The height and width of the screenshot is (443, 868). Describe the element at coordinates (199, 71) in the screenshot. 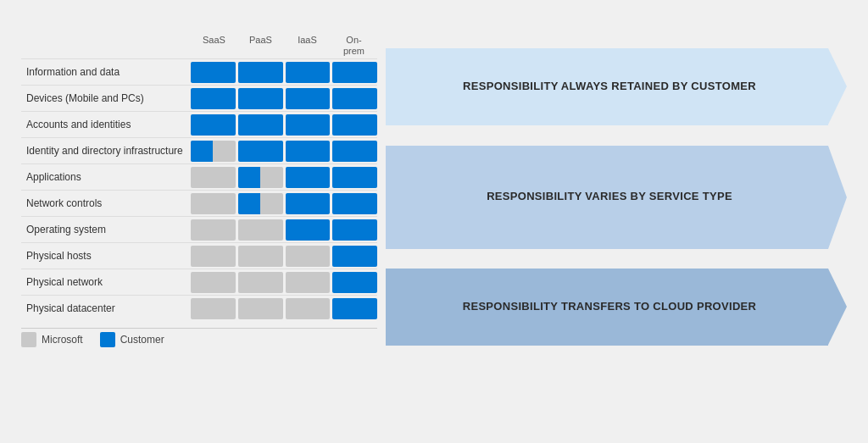

I see `table-row: Information and data` at that location.